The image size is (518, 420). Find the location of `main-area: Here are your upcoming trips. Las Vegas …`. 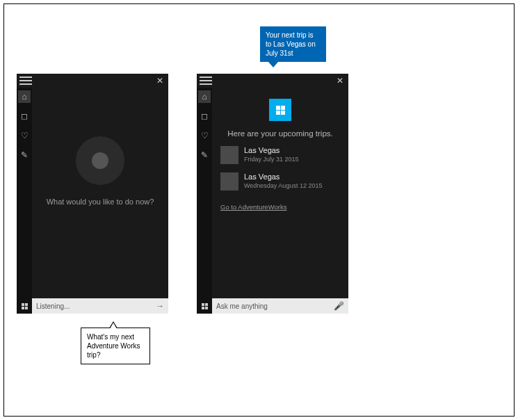

main-area: Here are your upcoming trips. Las Vegas … is located at coordinates (280, 193).